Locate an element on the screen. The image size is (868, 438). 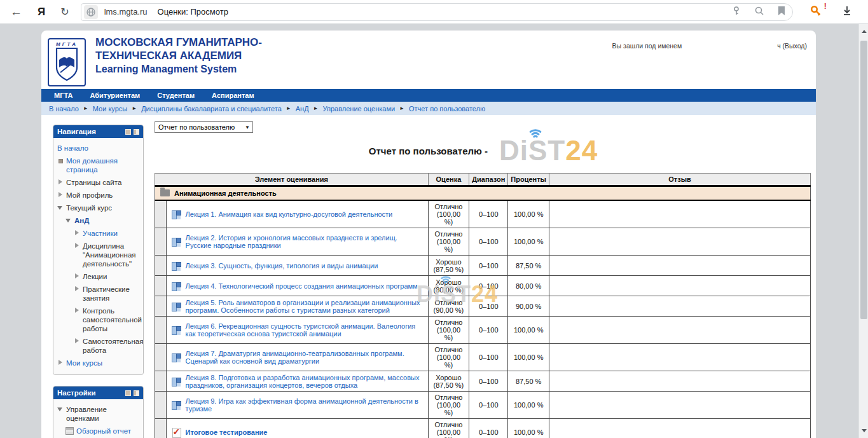
download-icon is located at coordinates (847, 12).